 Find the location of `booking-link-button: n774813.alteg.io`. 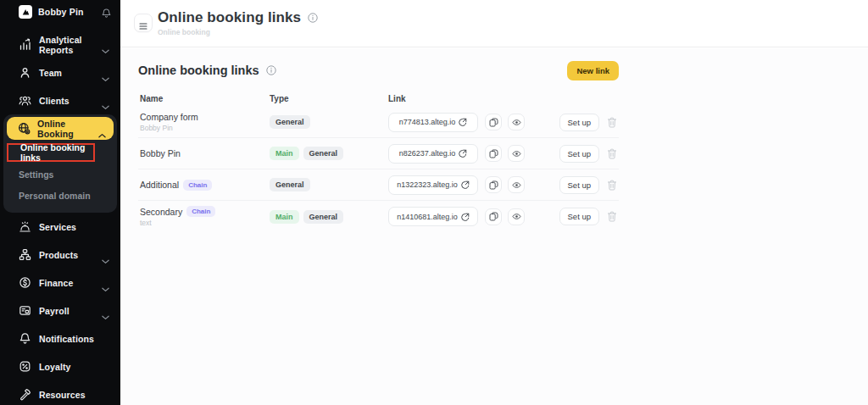

booking-link-button: n774813.alteg.io is located at coordinates (433, 122).